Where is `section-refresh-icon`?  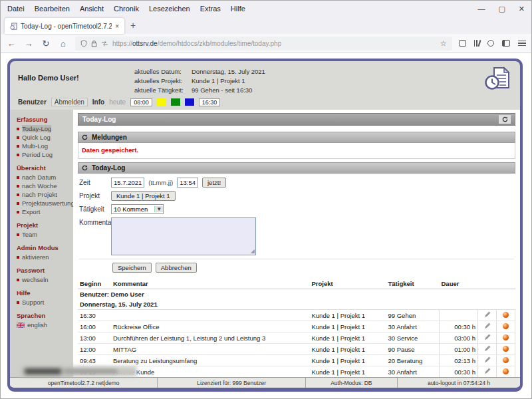 section-refresh-icon is located at coordinates (85, 137).